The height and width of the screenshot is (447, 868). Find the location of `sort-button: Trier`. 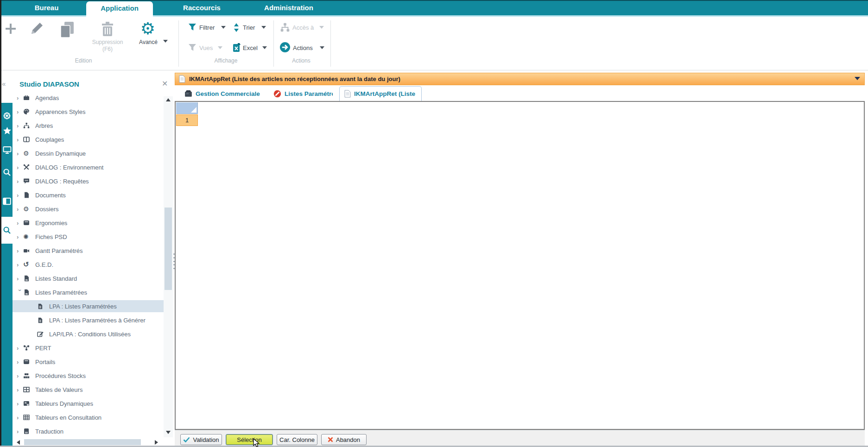

sort-button: Trier is located at coordinates (249, 28).